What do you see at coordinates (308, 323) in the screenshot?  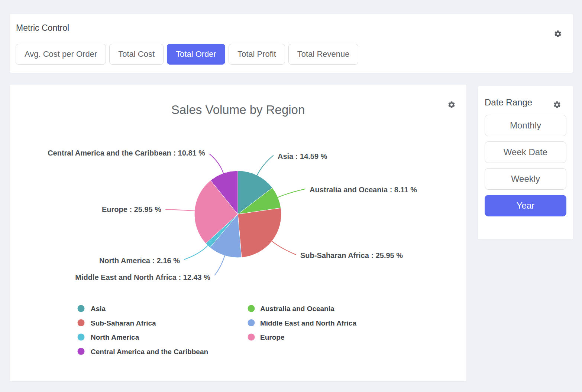 I see `legend-label-middle-east-and-north-africa: Middle East and North Africa` at bounding box center [308, 323].